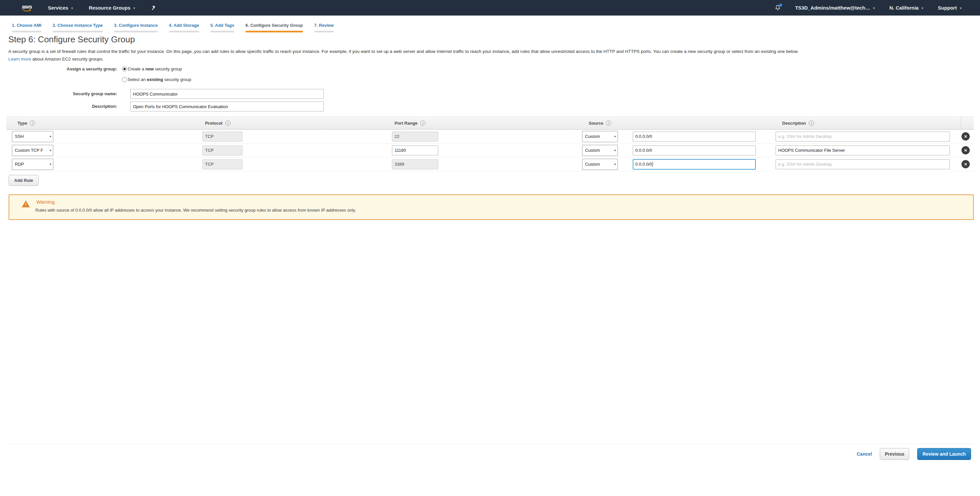 The width and height of the screenshot is (980, 496). I want to click on table-header: Typei Protocoli Port Rangei Sourcei Desc…, so click(490, 123).